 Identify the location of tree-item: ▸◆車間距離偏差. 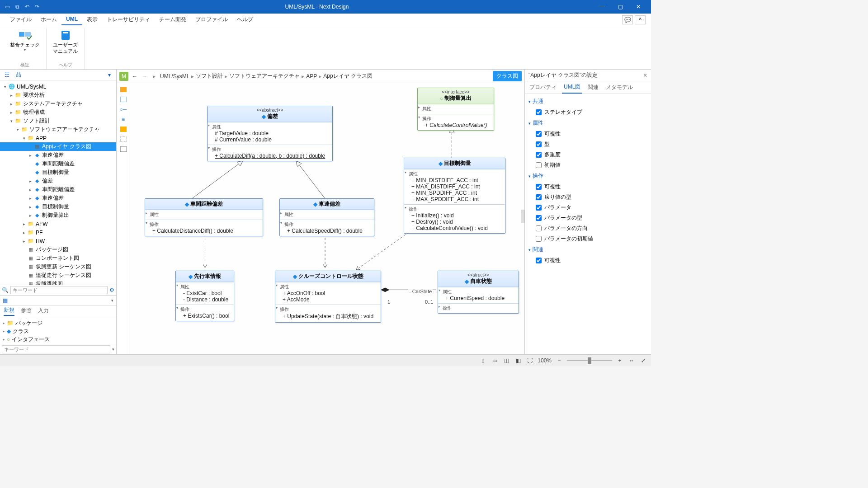
(58, 190).